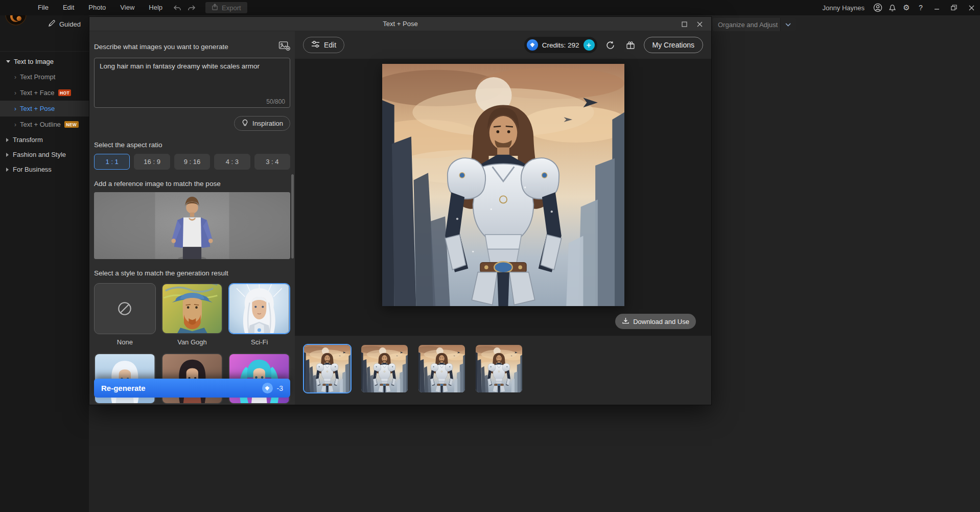  Describe the element at coordinates (272, 161) in the screenshot. I see `aspect-3-4-button: 3 : 4` at that location.